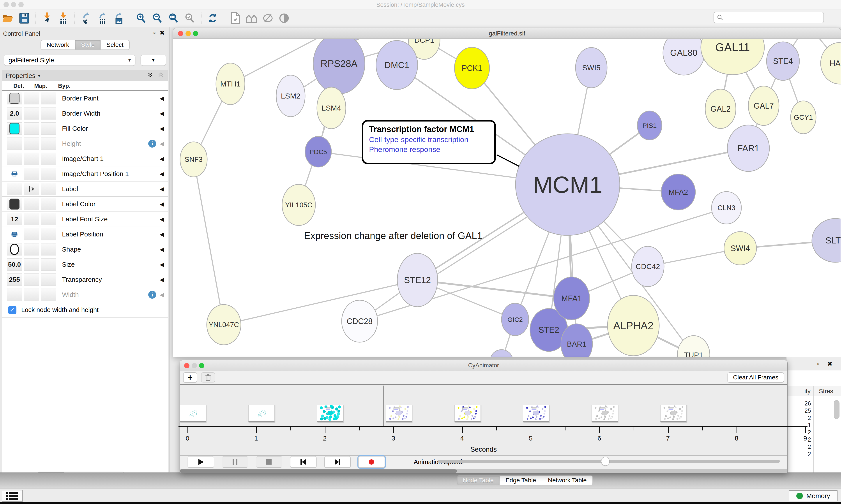 This screenshot has width=841, height=504. I want to click on zoom-out-icon, so click(158, 18).